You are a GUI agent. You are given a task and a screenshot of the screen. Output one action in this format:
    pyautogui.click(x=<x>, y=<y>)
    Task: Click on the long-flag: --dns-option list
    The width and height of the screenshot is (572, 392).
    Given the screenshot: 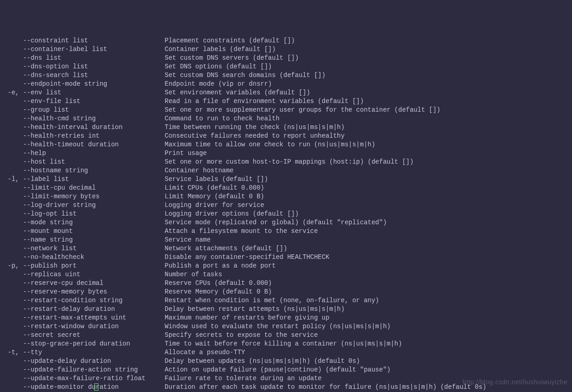 What is the action you would take?
    pyautogui.click(x=94, y=67)
    